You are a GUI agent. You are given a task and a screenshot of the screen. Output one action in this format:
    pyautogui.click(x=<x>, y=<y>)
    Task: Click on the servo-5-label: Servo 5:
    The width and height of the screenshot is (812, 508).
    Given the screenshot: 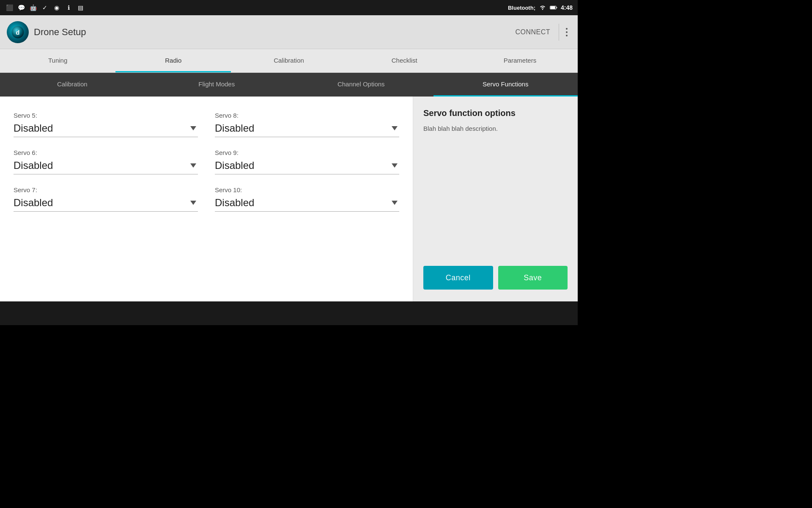 What is the action you would take?
    pyautogui.click(x=106, y=115)
    